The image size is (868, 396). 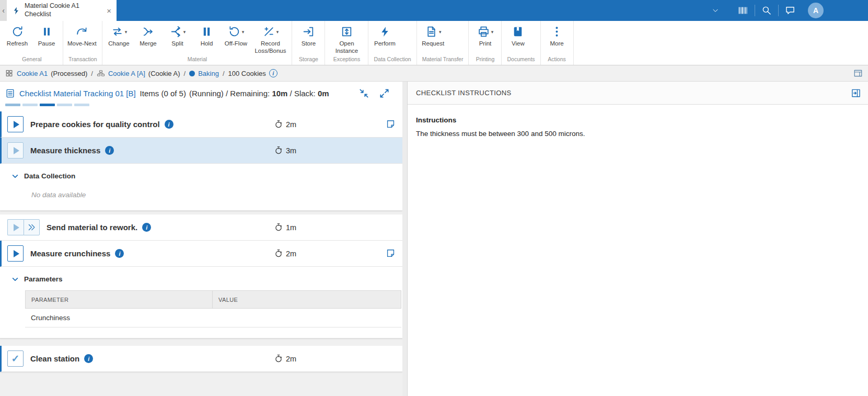 I want to click on off-flow-button: ▾ Off-Flow, so click(x=236, y=36).